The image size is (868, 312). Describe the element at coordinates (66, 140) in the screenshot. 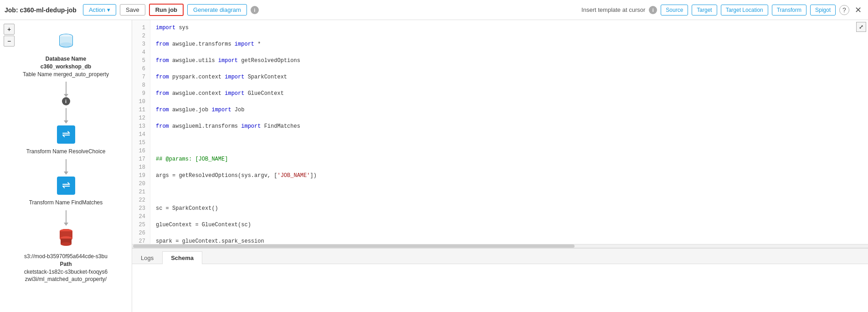

I see `resolve-choice-node: ⇌ Transform Name ResolveChoice` at that location.